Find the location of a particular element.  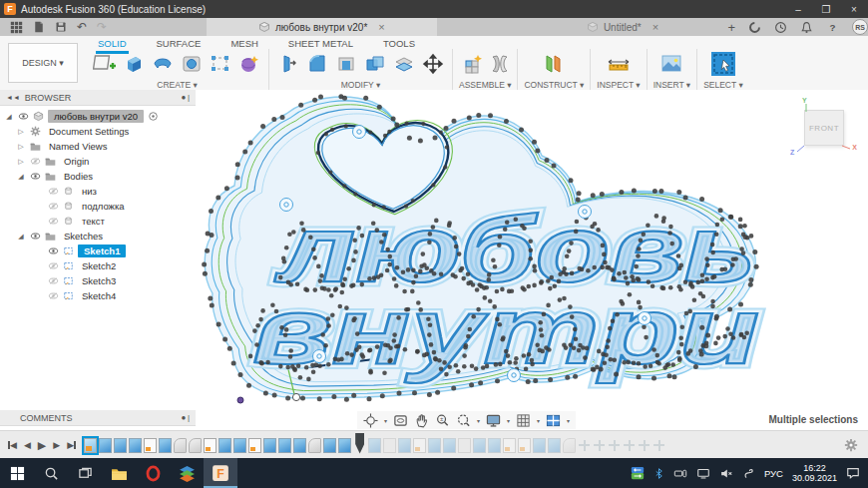

browser-item-label: Document Settings is located at coordinates (89, 132).